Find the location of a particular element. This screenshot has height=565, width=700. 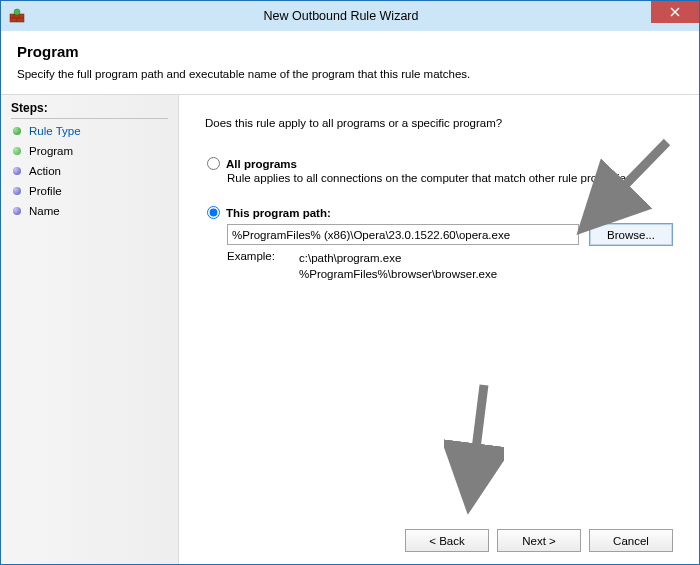

program-path-input is located at coordinates (403, 234).